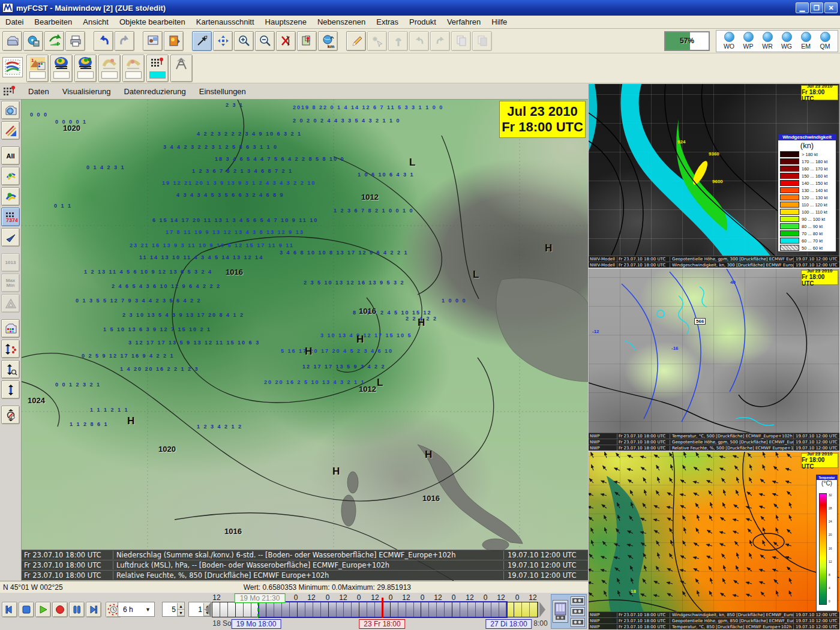 Image resolution: width=840 pixels, height=630 pixels. Describe the element at coordinates (11, 263) in the screenshot. I see `isobar-1013-button: 1013` at that location.